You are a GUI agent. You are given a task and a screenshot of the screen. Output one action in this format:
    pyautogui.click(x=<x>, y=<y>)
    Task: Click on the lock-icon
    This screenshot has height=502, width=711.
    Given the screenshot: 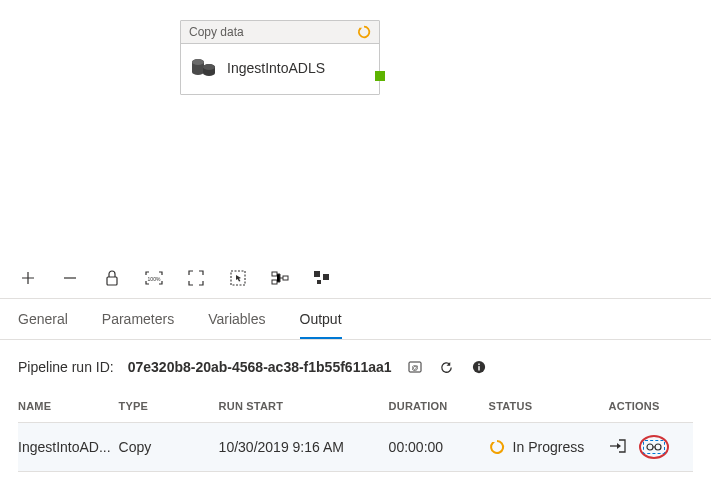 What is the action you would take?
    pyautogui.click(x=112, y=278)
    